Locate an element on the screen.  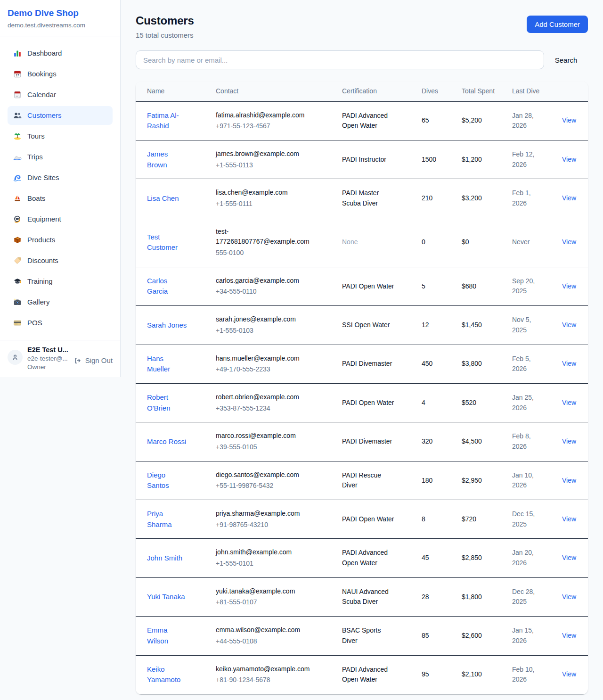
customer-last-dive: Dec 15, 2025 is located at coordinates (530, 519).